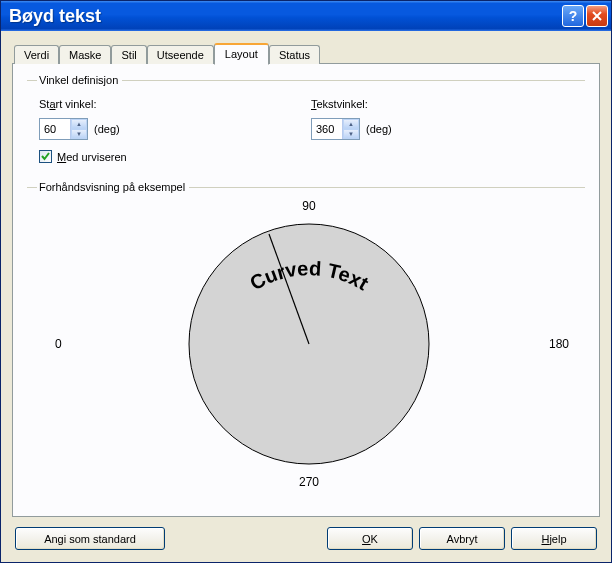  What do you see at coordinates (585, 16) in the screenshot?
I see `titlebar-buttons: ?` at bounding box center [585, 16].